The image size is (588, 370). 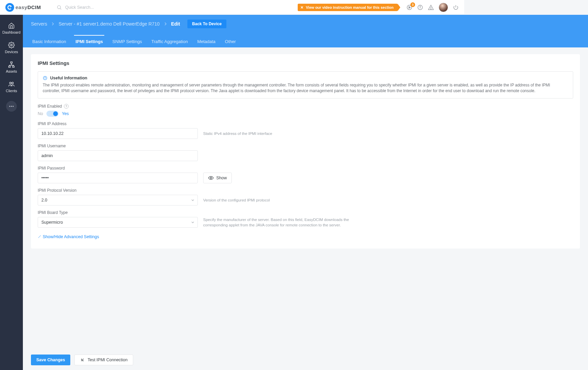 I want to click on ipmi-protocol-select: 2.0, so click(x=118, y=200).